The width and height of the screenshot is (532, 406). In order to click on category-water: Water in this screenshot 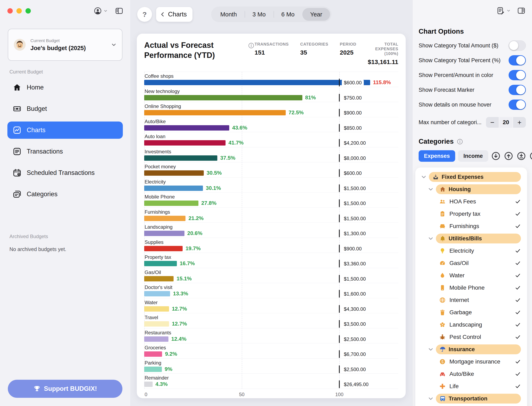, I will do `click(471, 276)`.